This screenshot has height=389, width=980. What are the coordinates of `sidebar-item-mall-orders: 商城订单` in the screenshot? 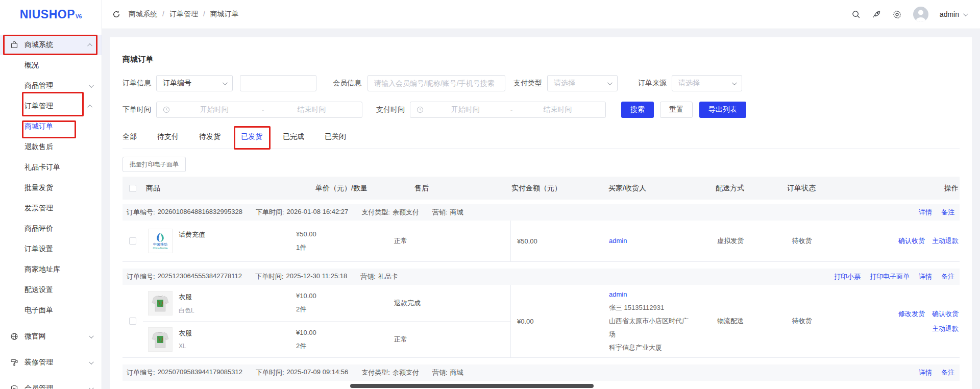 It's located at (51, 127).